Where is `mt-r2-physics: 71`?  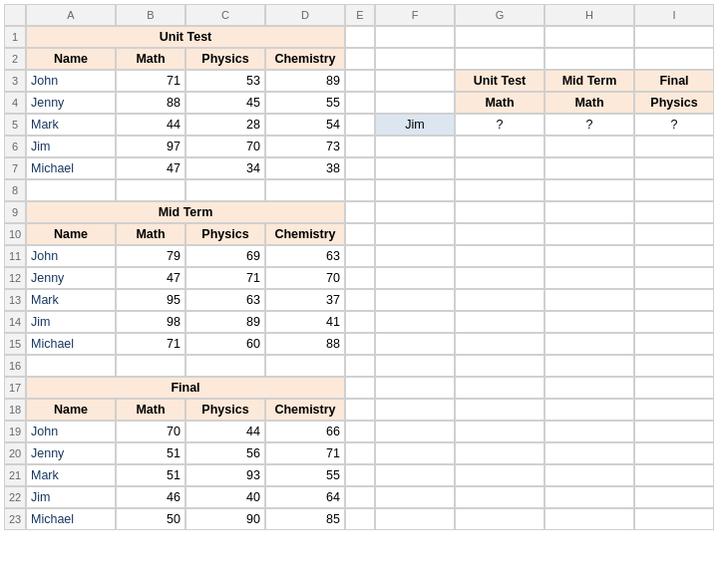 mt-r2-physics: 71 is located at coordinates (225, 278).